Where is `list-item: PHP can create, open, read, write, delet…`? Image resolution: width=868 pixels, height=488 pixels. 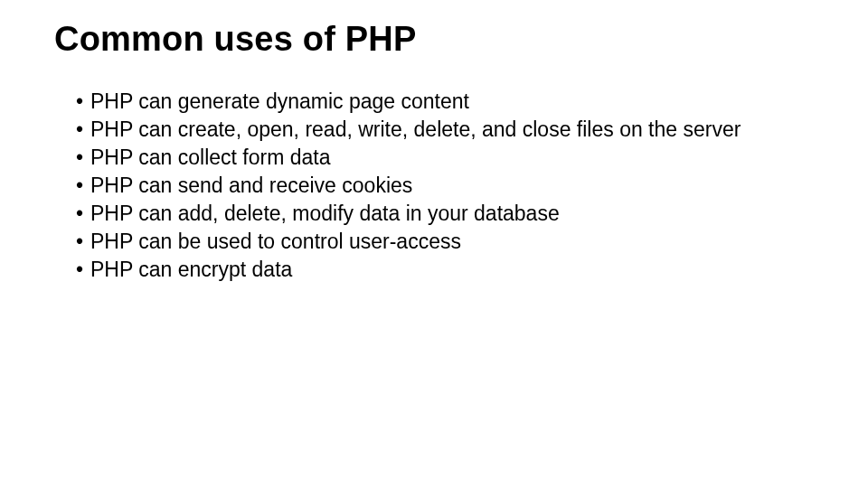
list-item: PHP can create, open, read, write, delet… is located at coordinates (445, 130).